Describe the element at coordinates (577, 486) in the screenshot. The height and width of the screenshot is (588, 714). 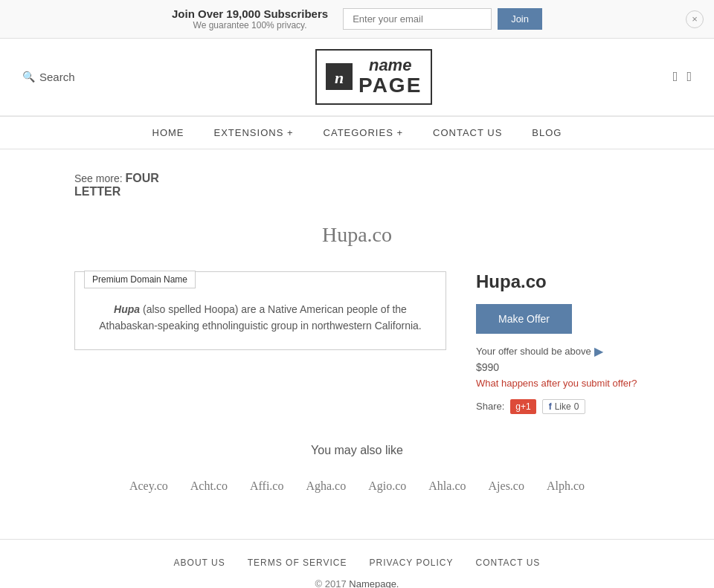
I see `also-tld-7: .co` at that location.